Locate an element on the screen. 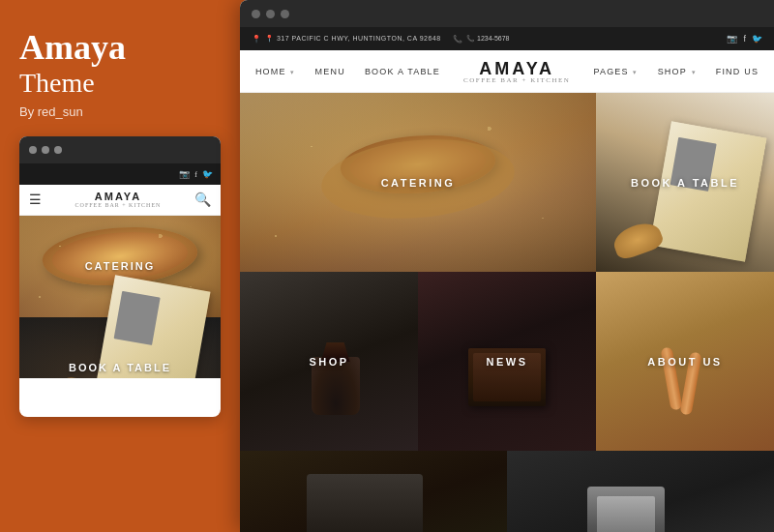 The image size is (774, 532). book-table-label: BOOK A TABLE is located at coordinates (685, 183).